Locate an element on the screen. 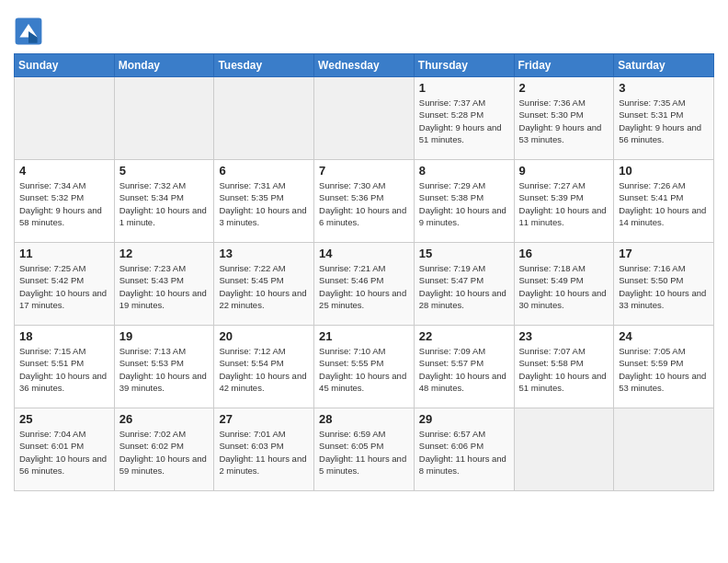 The image size is (728, 563). calendar-cell: 13Sunrise: 7:22 AM Sunset: 5:45 PM Dayli… is located at coordinates (265, 284).